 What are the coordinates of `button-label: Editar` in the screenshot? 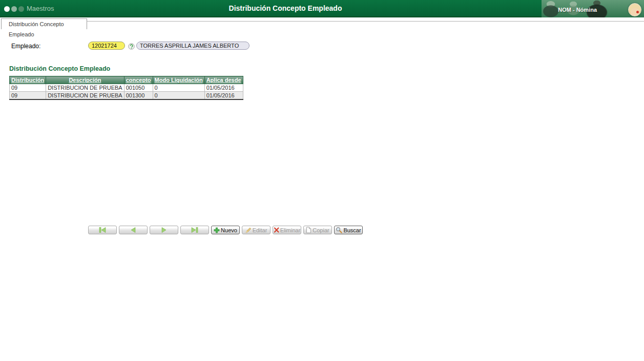 It's located at (260, 230).